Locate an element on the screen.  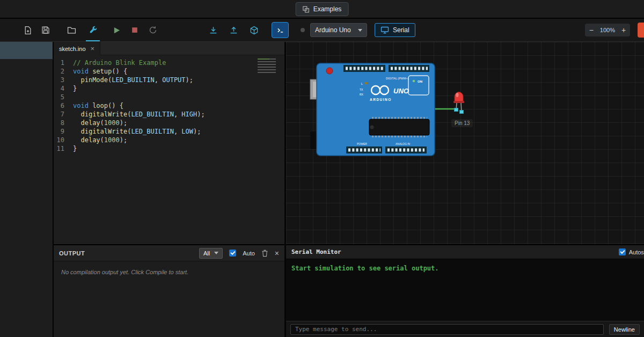
led-pad-cathode is located at coordinates (462, 112).